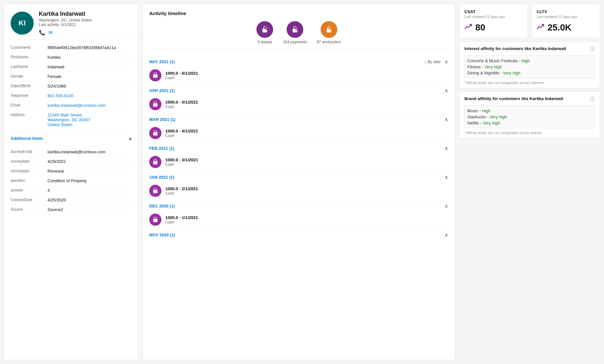 This screenshot has width=604, height=364. I want to click on activity-icon-item: 87 workorders, so click(329, 33).